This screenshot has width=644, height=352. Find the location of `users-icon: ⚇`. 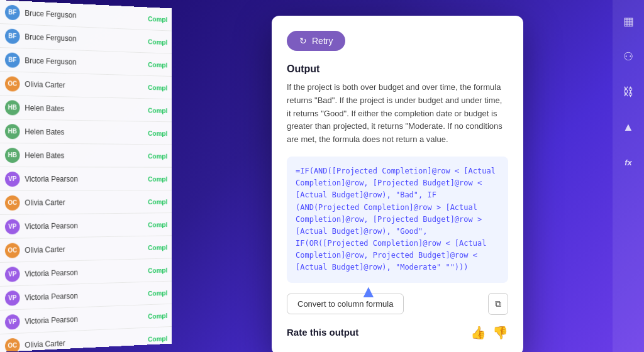

users-icon: ⚇ is located at coordinates (628, 57).